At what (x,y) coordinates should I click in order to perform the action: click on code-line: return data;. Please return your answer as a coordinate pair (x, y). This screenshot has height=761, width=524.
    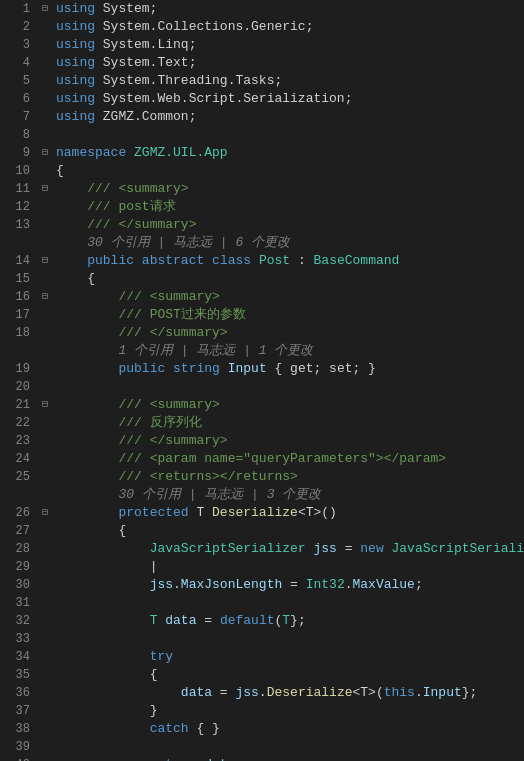
    Looking at the image, I should click on (283, 758).